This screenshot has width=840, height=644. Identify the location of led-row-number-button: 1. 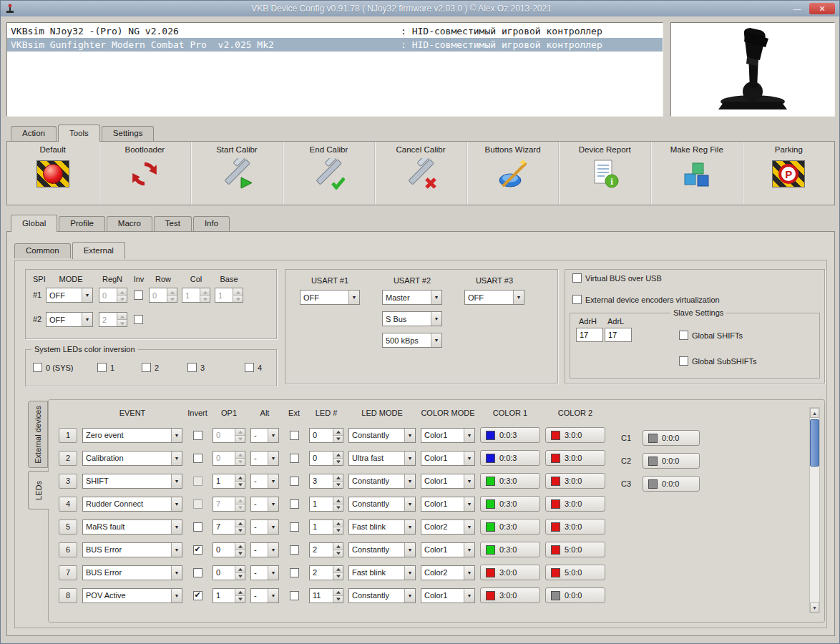
(68, 435).